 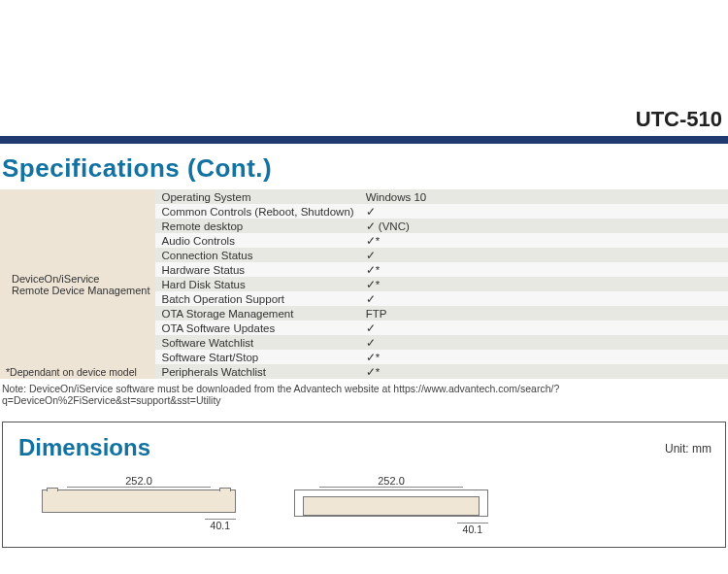 I want to click on dimensions-title: Dimensions, so click(x=84, y=448).